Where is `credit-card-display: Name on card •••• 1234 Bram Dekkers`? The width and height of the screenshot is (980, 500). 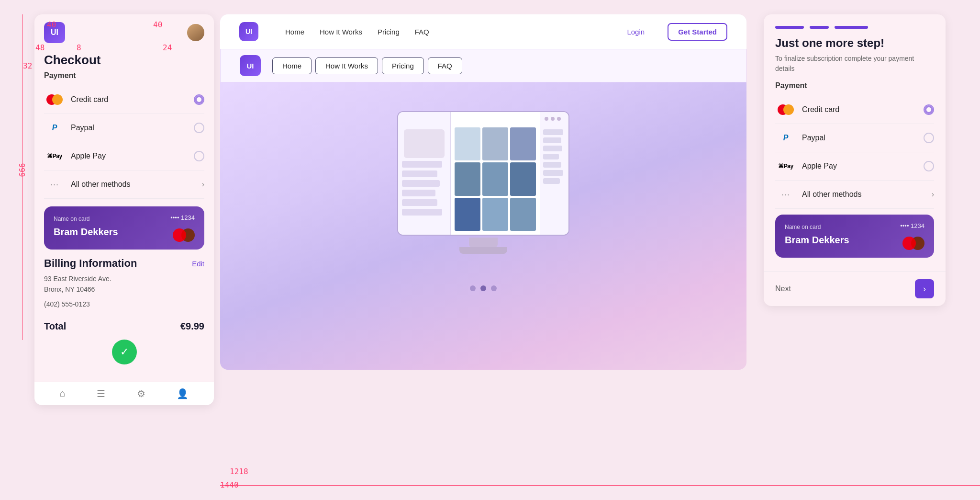 credit-card-display: Name on card •••• 1234 Bram Dekkers is located at coordinates (124, 228).